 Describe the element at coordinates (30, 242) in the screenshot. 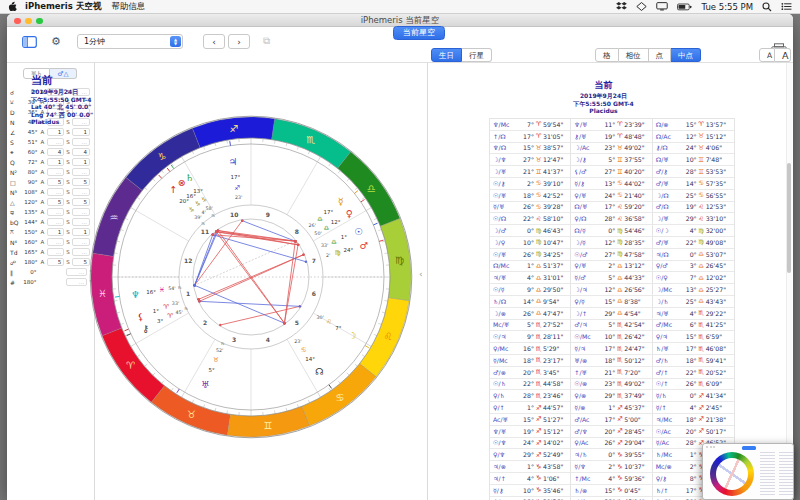

I see `aspect-angle: 160°` at that location.